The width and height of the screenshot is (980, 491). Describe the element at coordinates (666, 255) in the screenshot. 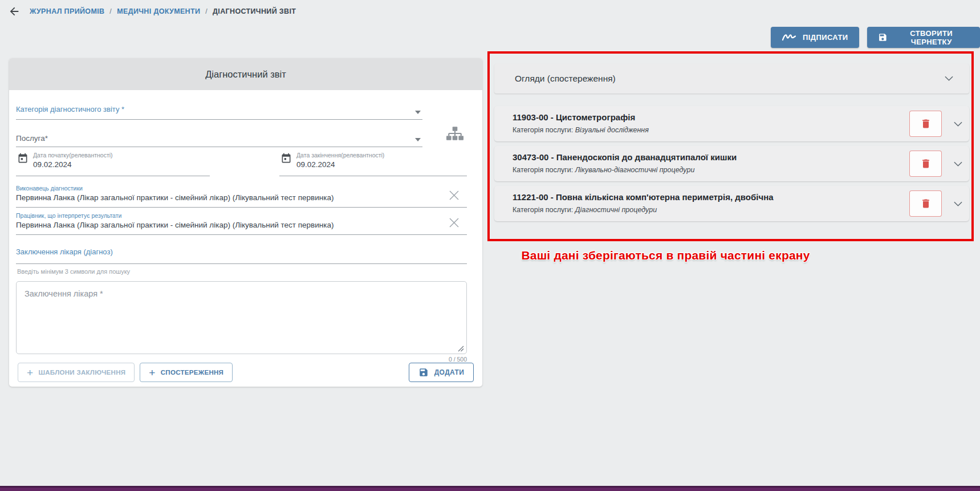

I see `annotation-text: Ваші дані зберігаються в правій частині …` at that location.